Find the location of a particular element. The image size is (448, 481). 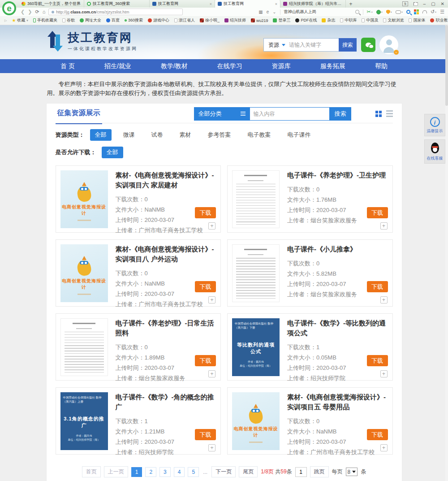

security-shield-icon: ▾ is located at coordinates (389, 12).